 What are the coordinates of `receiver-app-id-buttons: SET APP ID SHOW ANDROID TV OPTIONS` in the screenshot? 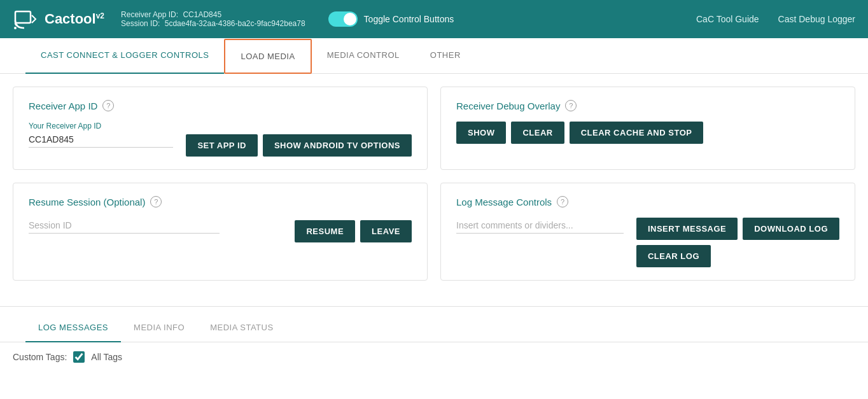 It's located at (299, 145).